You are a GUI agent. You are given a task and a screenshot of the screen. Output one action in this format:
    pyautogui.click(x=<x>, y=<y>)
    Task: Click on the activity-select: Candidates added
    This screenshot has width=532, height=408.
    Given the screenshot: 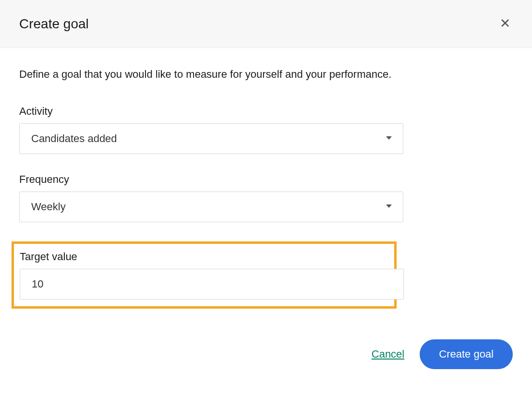 What is the action you would take?
    pyautogui.click(x=211, y=139)
    